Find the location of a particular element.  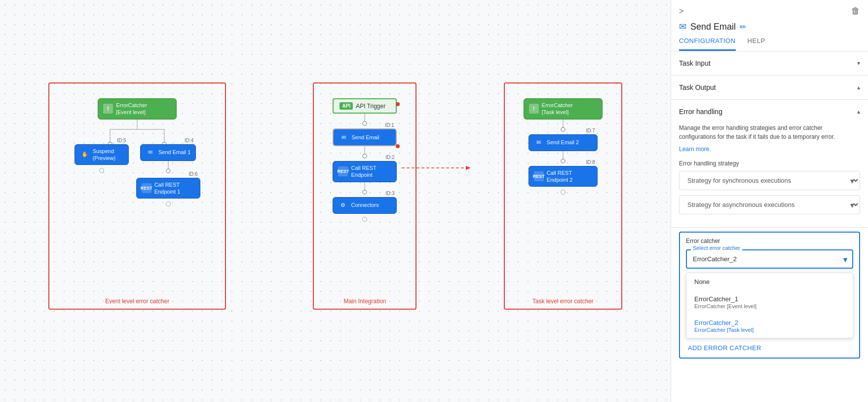

event-level-box: ! ErrorCatcher[Event level] is located at coordinates (137, 196).